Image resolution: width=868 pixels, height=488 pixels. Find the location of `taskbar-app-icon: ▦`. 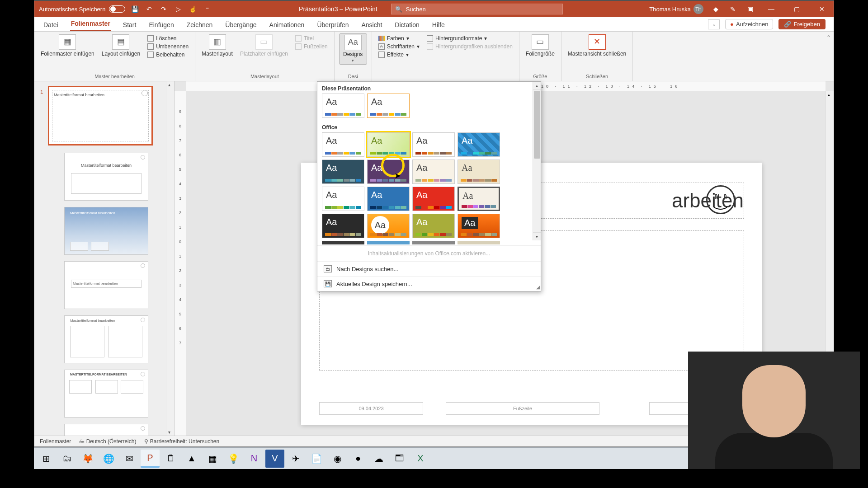

taskbar-app-icon: ▦ is located at coordinates (212, 459).